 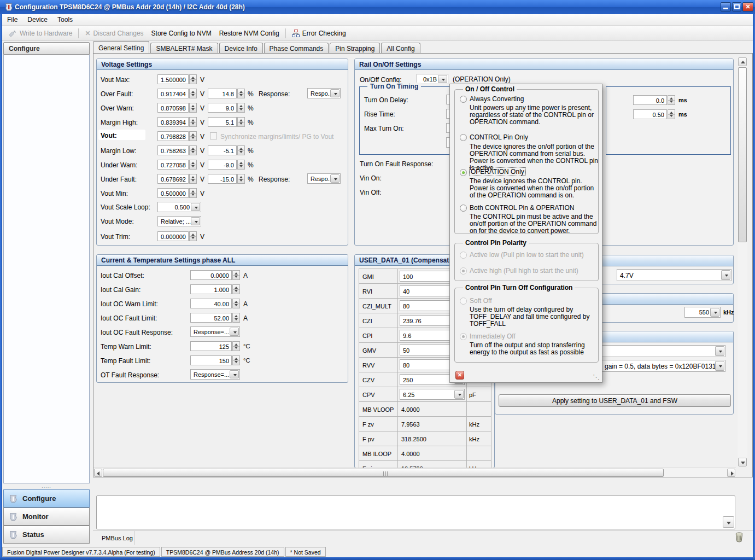 I want to click on horizontal-scrollbar, so click(x=414, y=472).